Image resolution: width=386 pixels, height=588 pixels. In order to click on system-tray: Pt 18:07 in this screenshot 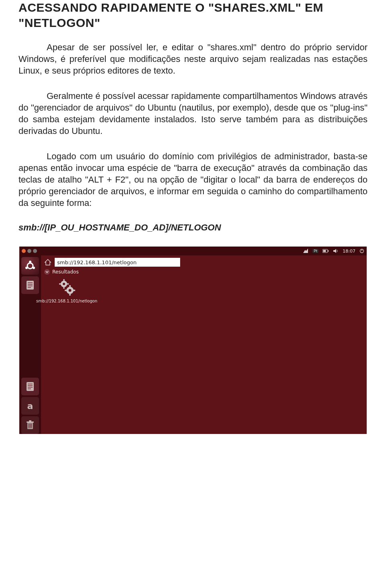, I will do `click(334, 251)`.